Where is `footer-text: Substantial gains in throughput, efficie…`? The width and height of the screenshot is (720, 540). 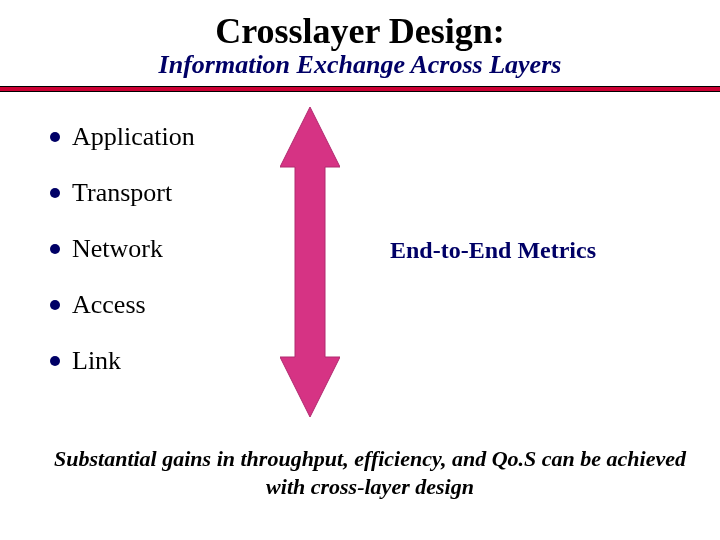 footer-text: Substantial gains in throughput, efficie… is located at coordinates (370, 472).